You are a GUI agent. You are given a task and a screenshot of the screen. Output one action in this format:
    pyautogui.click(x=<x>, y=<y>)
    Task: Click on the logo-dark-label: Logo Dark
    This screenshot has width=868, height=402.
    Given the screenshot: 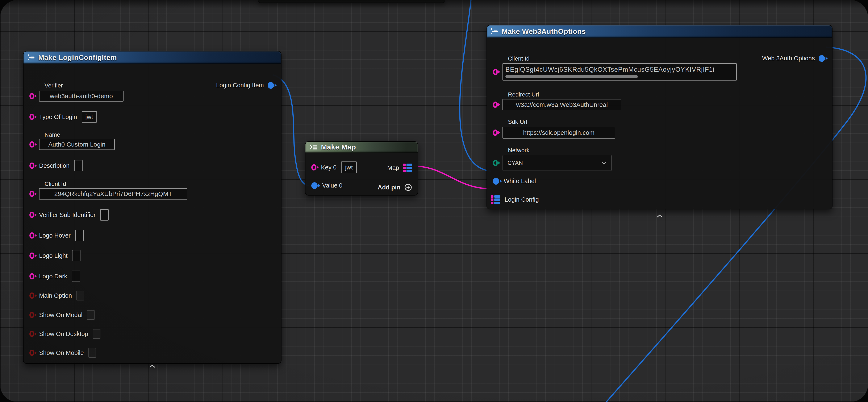 What is the action you would take?
    pyautogui.click(x=53, y=277)
    